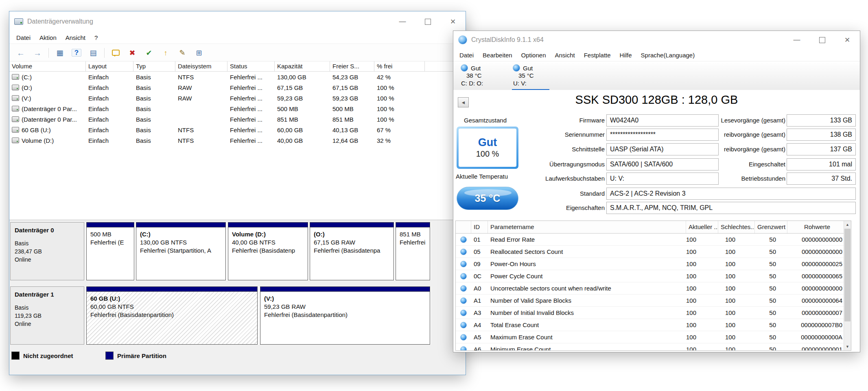 The width and height of the screenshot is (868, 391). What do you see at coordinates (626, 55) in the screenshot?
I see `cdi-menu-item: Hilfe` at bounding box center [626, 55].